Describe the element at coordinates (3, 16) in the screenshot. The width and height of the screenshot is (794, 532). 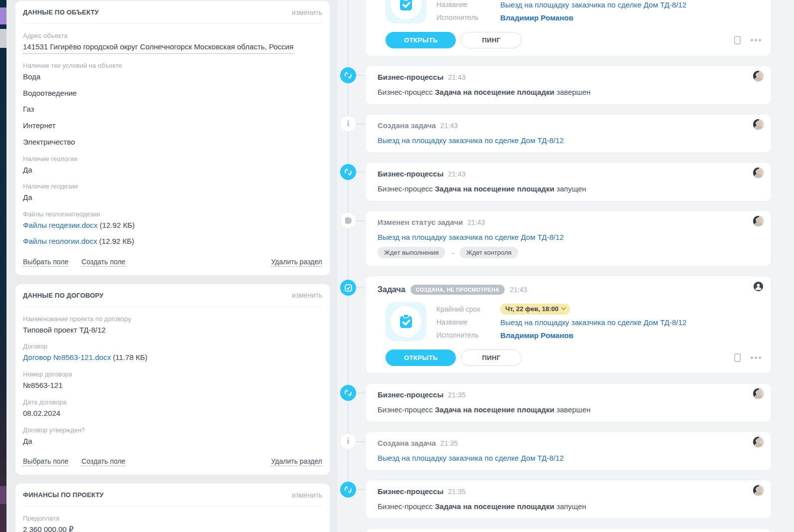
I see `nav-item-active-marker` at that location.